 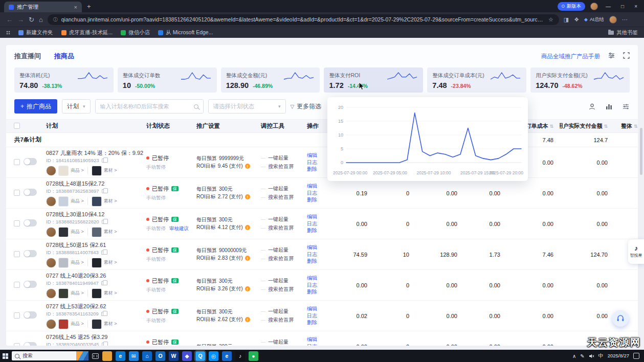 What do you see at coordinates (87, 33) in the screenshot?
I see `bookmark-item: 虎牙直播-技术延...` at bounding box center [87, 33].